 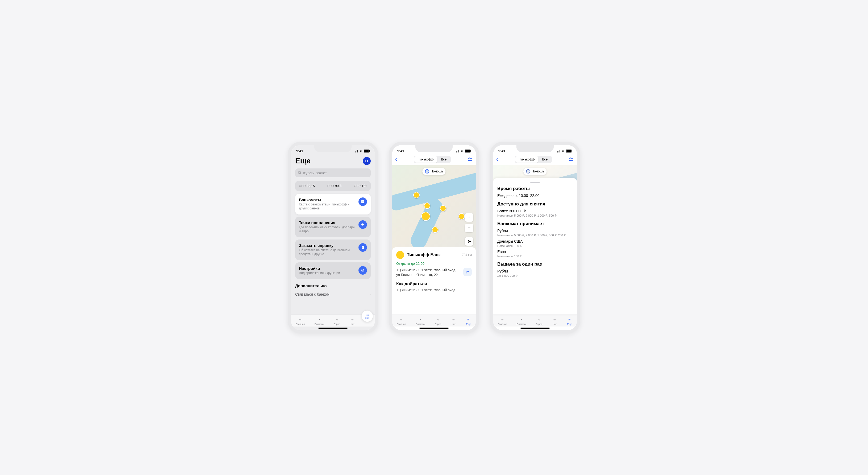 What do you see at coordinates (328, 268) in the screenshot?
I see `card-title: Настройки` at bounding box center [328, 268].